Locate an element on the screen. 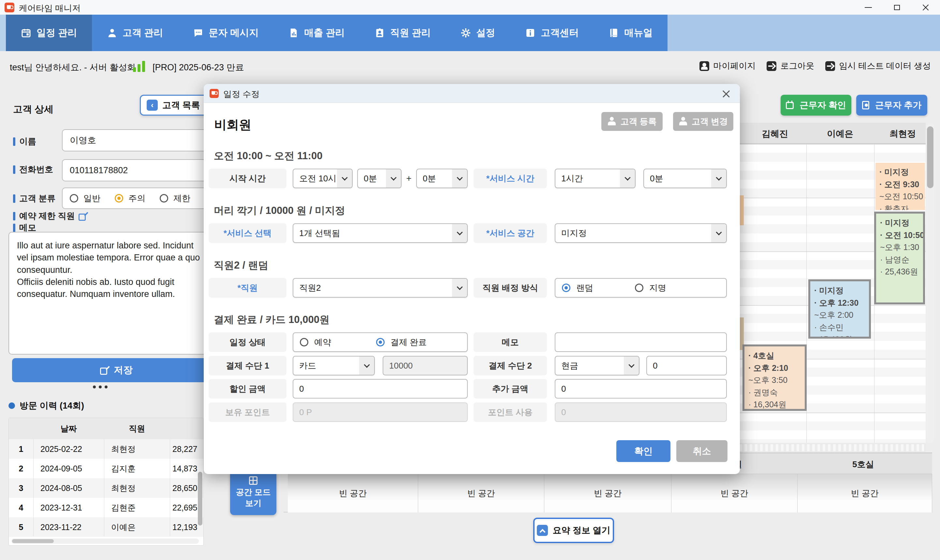  extra-minute-select: 0분 is located at coordinates (442, 178).